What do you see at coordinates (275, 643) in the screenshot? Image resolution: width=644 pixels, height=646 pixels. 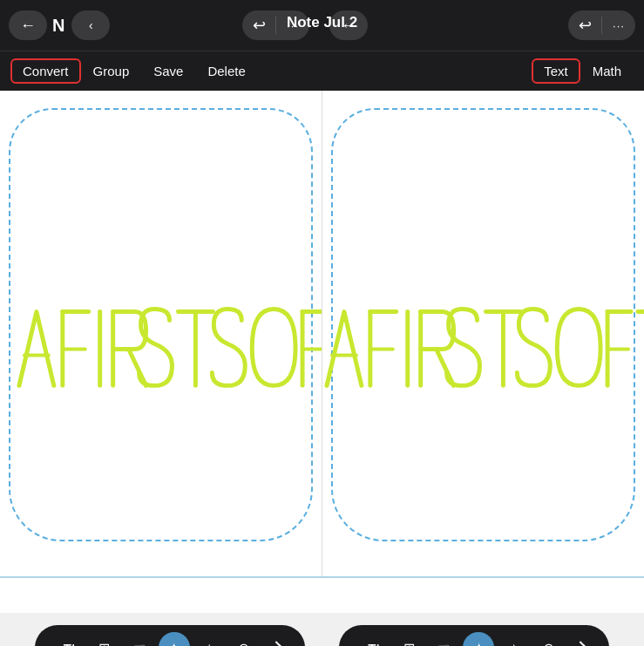 I see `chevron-icon-left` at bounding box center [275, 643].